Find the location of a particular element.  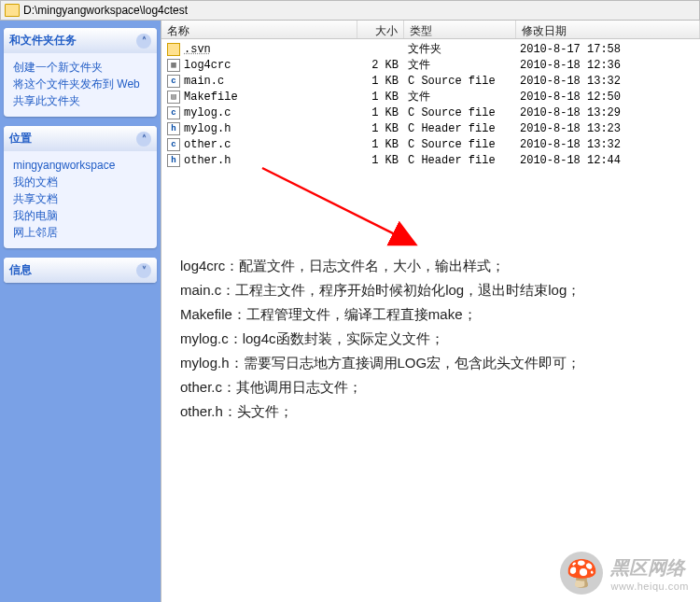

chevron-down-icon: ˅ is located at coordinates (144, 271).